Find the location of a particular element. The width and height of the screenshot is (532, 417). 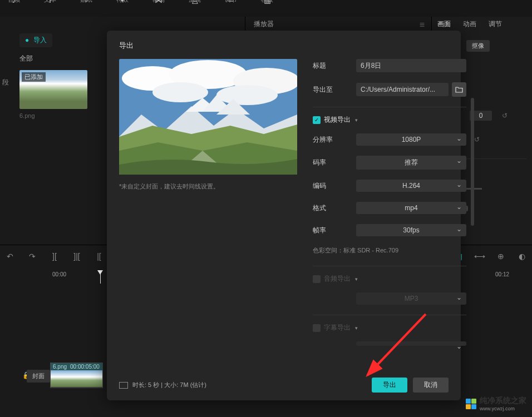

tab-sticker: ✧贴纸 is located at coordinates (86, 8).